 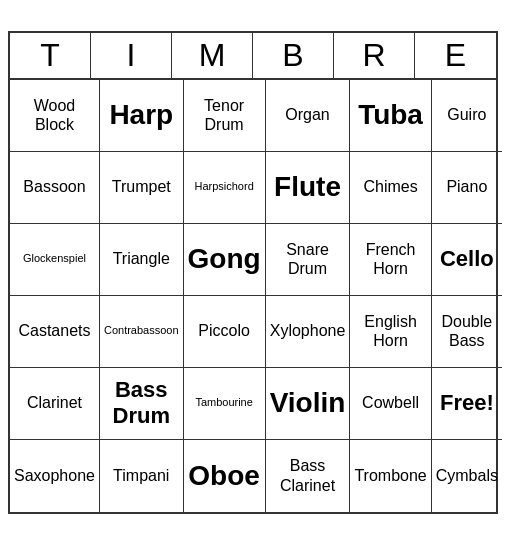 What do you see at coordinates (142, 332) in the screenshot?
I see `bingo-cell-19: Contrabassoon` at bounding box center [142, 332].